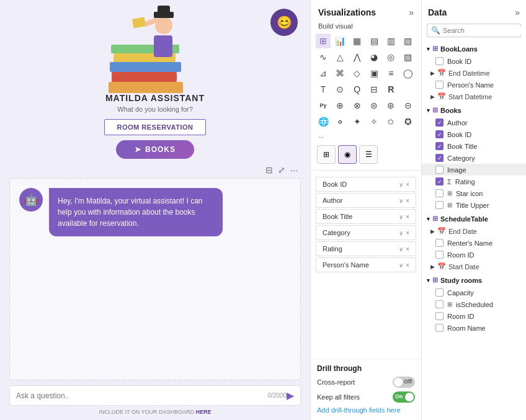 This screenshot has height=420, width=526. I want to click on tree-item-author: ✓ Author, so click(474, 123).